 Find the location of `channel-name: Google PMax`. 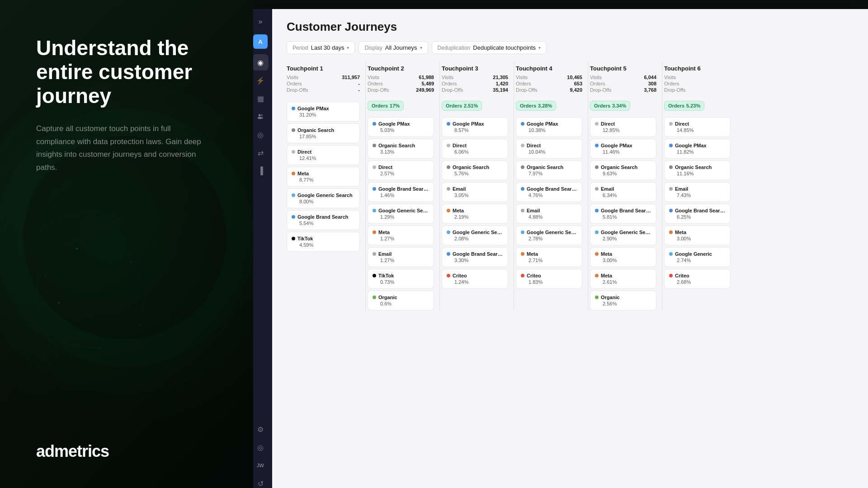

channel-name: Google PMax is located at coordinates (542, 124).